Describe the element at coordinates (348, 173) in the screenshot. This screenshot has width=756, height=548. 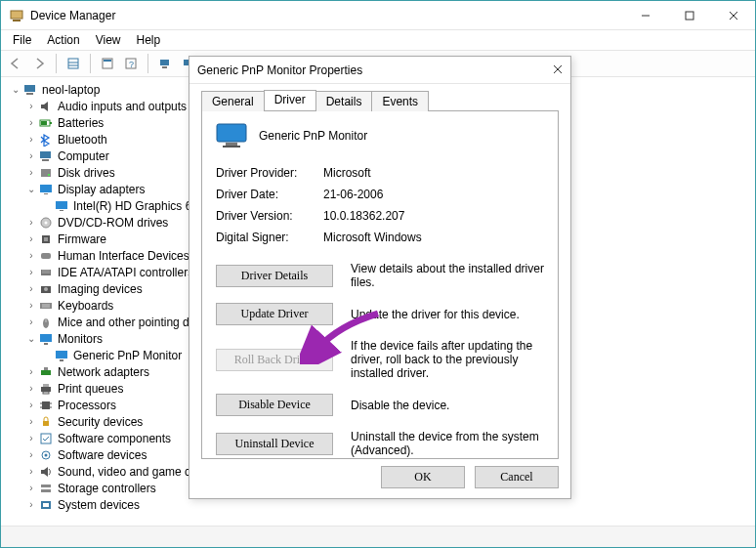
I see `info-value: Microsoft` at that location.